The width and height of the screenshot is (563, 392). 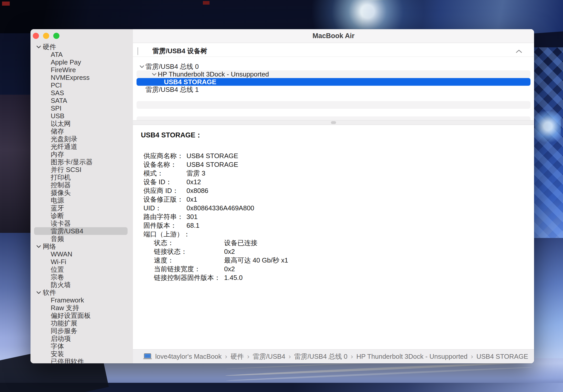 What do you see at coordinates (333, 90) in the screenshot?
I see `tree-item: 雷雳/USB4 总线 1` at bounding box center [333, 90].